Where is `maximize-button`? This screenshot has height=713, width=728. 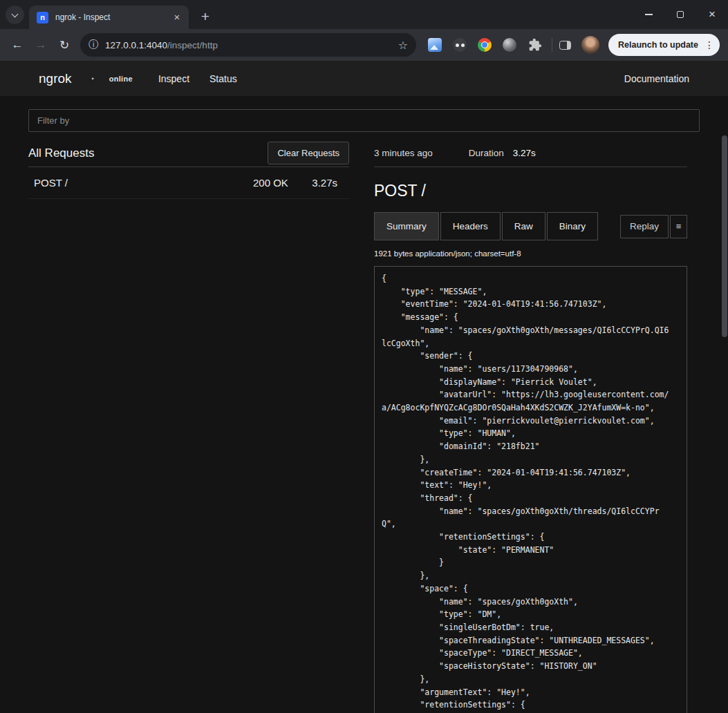 maximize-button is located at coordinates (680, 15).